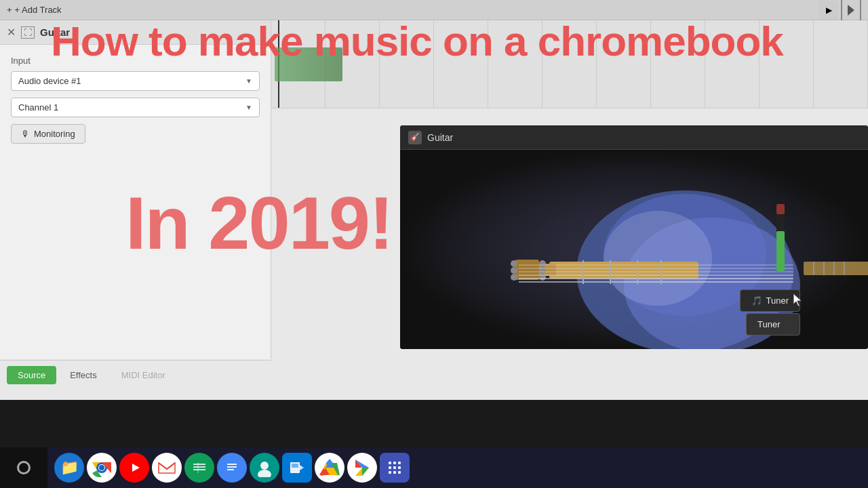  What do you see at coordinates (264, 468) in the screenshot?
I see `contacts-app-icon` at bounding box center [264, 468].